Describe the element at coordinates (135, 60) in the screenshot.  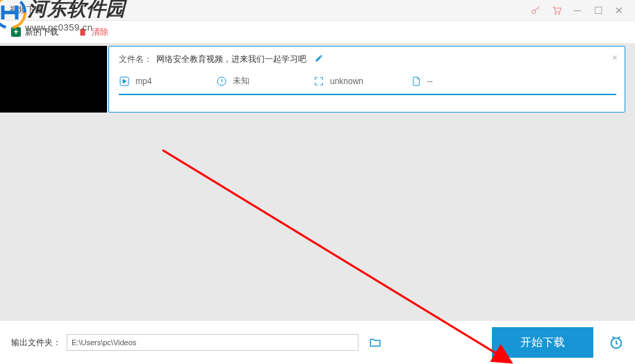
I see `filename-label: 文件名：` at that location.